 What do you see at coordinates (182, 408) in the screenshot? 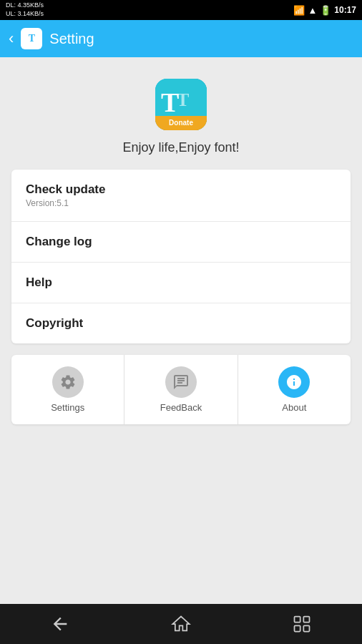
I see `feedback-tab-label: FeedBack` at bounding box center [182, 408].